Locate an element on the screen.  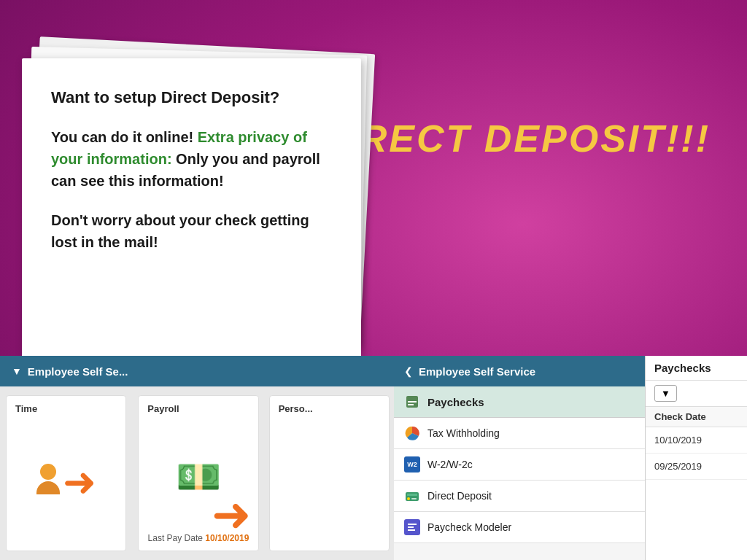
payroll-card-label: Payroll is located at coordinates (163, 408).